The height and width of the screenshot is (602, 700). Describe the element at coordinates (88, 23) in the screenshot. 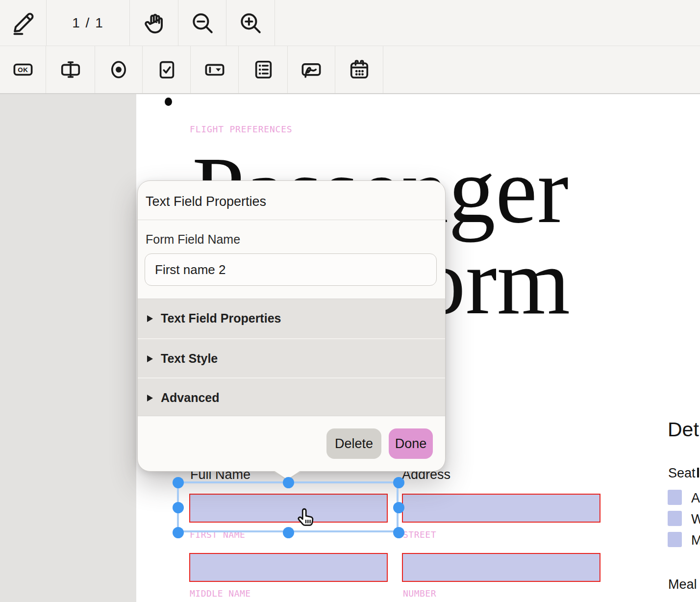

I see `page-indicator-cell: 1 / 1` at that location.